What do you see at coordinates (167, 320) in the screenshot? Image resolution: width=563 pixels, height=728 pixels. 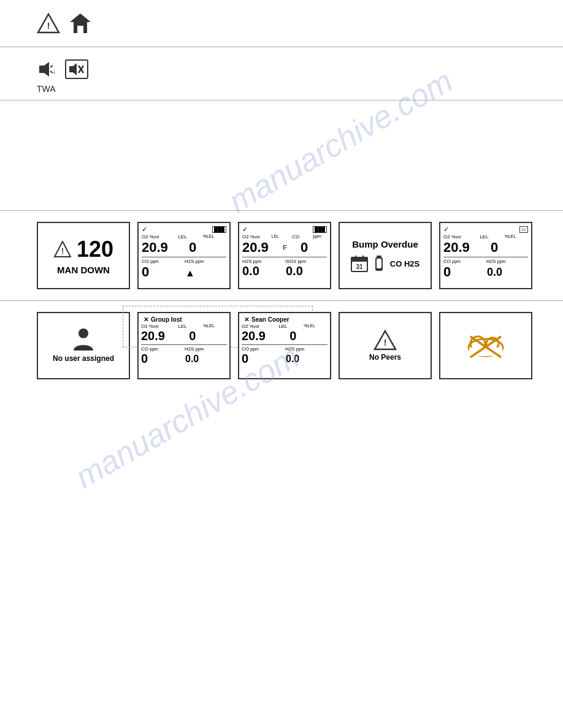 I see `group-lost-name: Group lost` at bounding box center [167, 320].